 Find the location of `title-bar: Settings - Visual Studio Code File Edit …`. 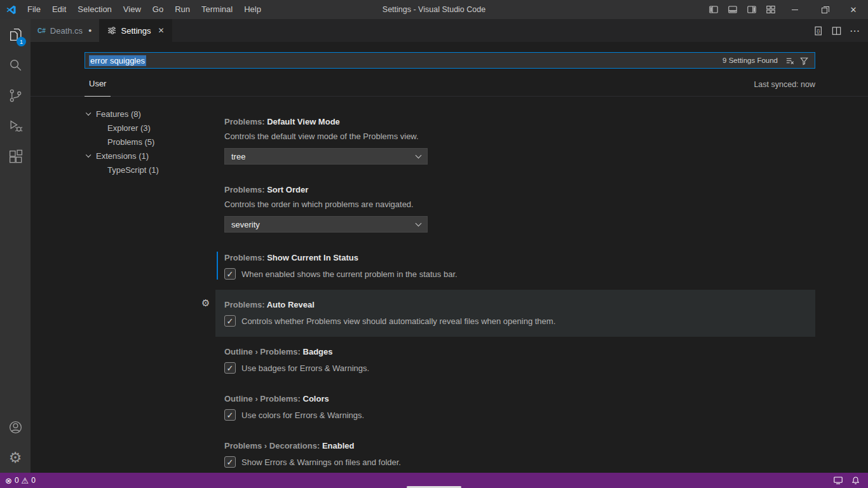

title-bar: Settings - Visual Studio Code File Edit … is located at coordinates (434, 10).